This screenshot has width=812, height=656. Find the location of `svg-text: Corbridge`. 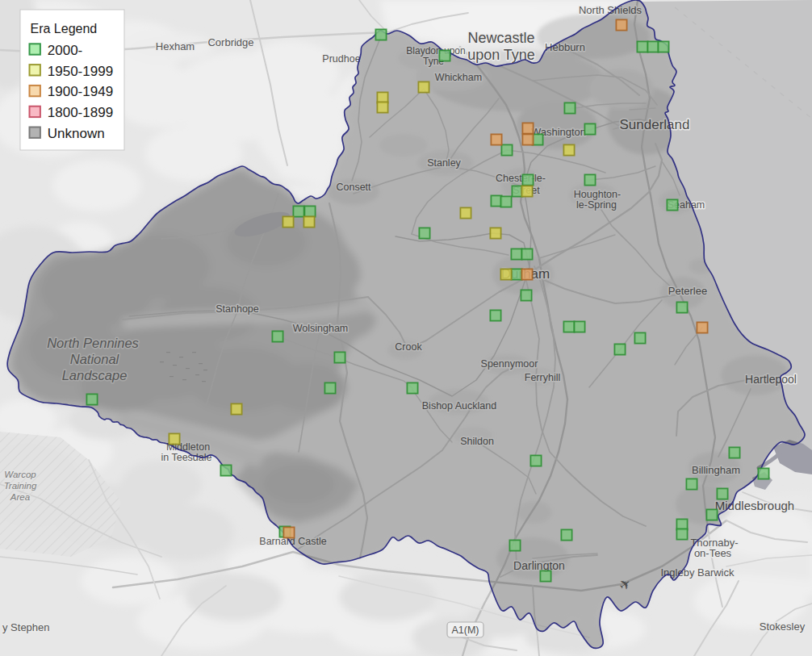

svg-text: Corbridge is located at coordinates (231, 42).